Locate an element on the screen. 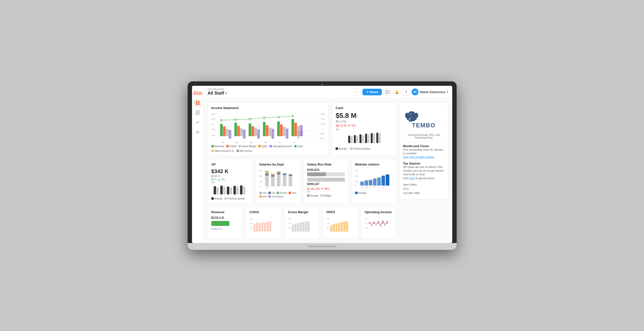 The image size is (644, 331). legend-other-income: Other Income E.E. is located at coordinates (223, 151).